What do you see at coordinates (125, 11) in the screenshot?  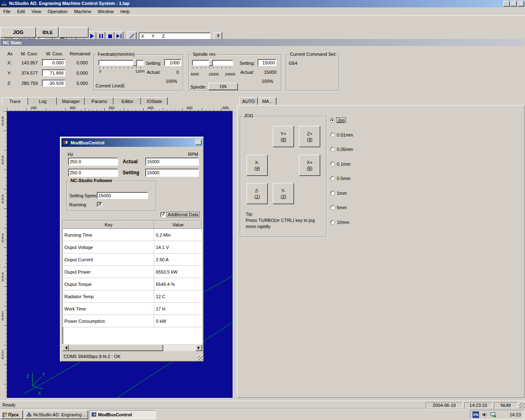 I see `menu-help: Help` at bounding box center [125, 11].